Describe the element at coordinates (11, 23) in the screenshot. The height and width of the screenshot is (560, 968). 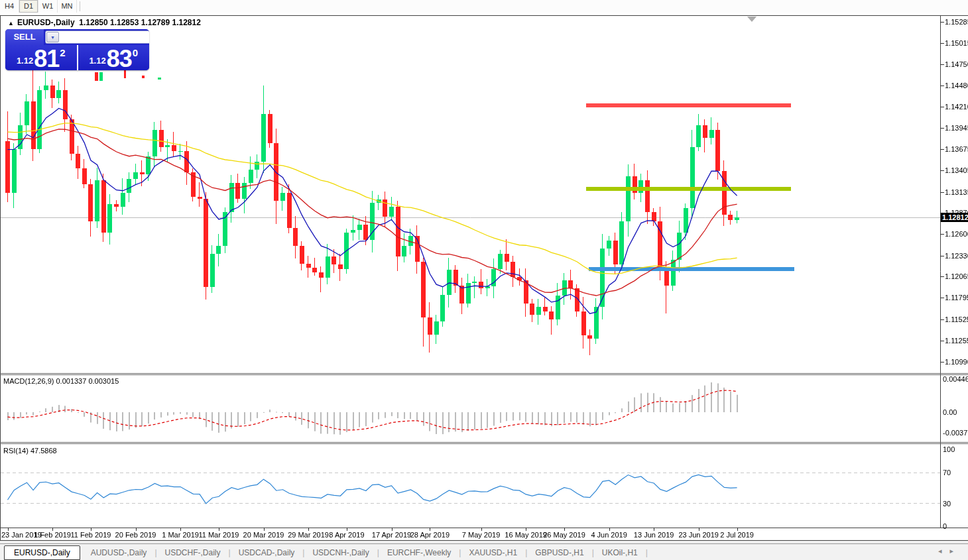
I see `one-click-panel-toggle-icon: ▲` at that location.